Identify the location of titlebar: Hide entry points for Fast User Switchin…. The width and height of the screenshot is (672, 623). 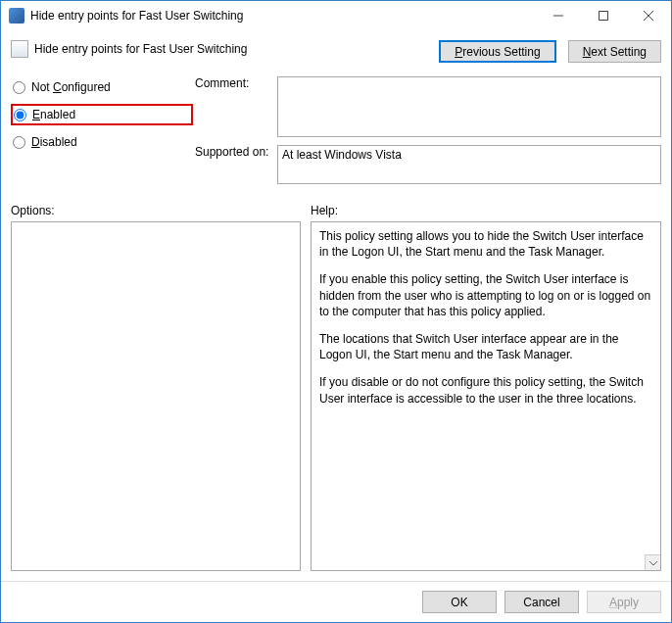
(336, 16).